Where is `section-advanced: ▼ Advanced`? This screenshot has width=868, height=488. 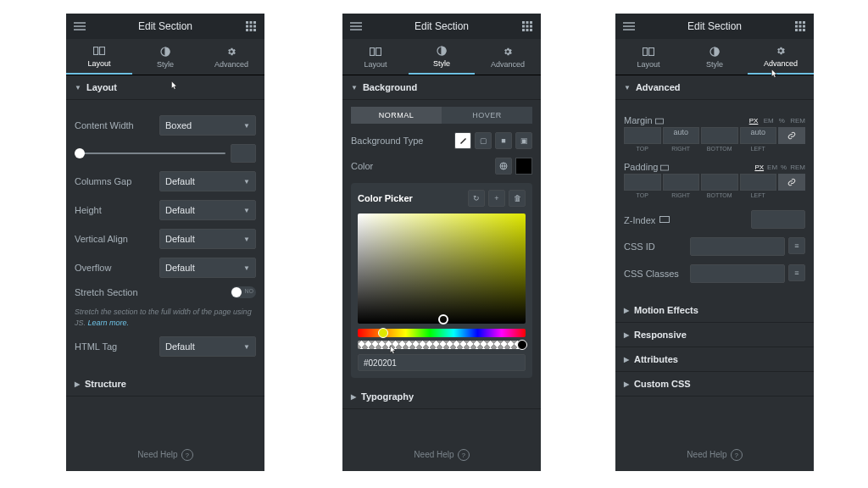
section-advanced: ▼ Advanced is located at coordinates (715, 88).